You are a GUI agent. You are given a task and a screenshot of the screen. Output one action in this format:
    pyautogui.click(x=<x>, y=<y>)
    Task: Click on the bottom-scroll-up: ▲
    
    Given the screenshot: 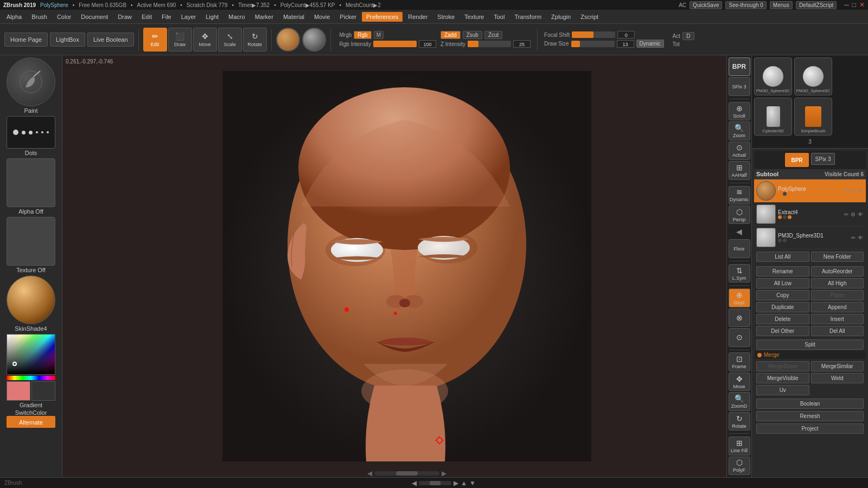 What is the action you would take?
    pyautogui.click(x=464, y=483)
    